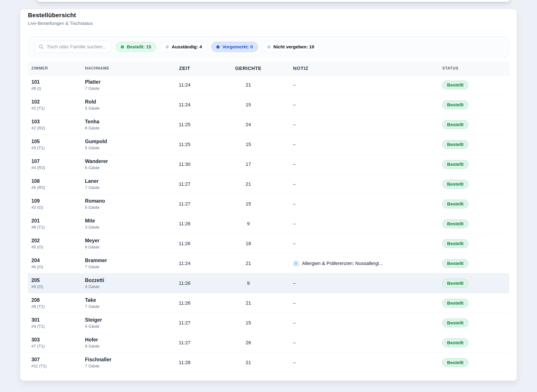  Describe the element at coordinates (58, 121) in the screenshot. I see `room-number: 103` at that location.